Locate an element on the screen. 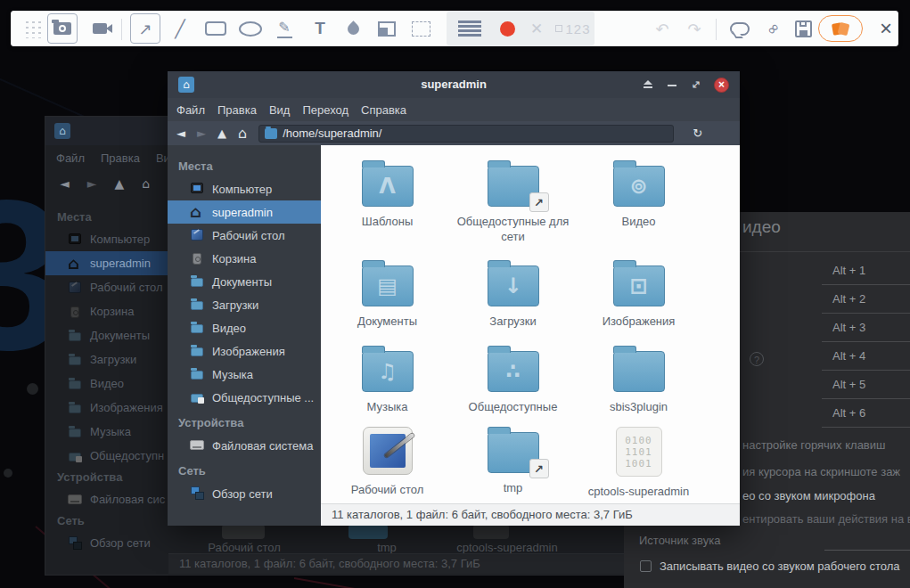  counter-tool-button: 123 is located at coordinates (573, 29).